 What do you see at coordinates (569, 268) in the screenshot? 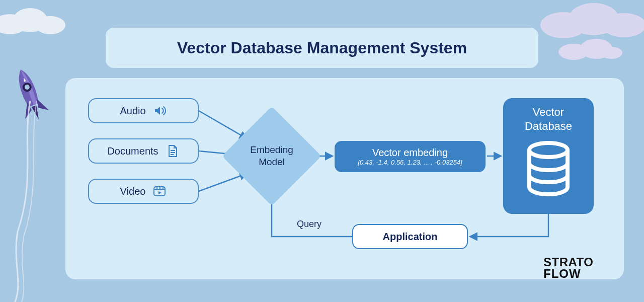
I see `brand-logo: STRATO FLOW` at bounding box center [569, 268].